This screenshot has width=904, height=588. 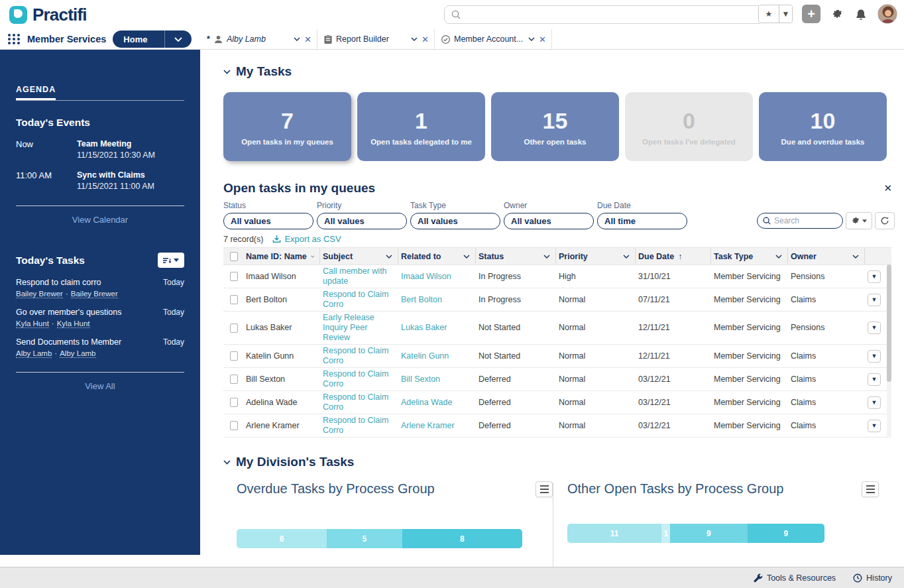 What do you see at coordinates (78, 354) in the screenshot?
I see `task-related-link: Alby Lamb` at bounding box center [78, 354].